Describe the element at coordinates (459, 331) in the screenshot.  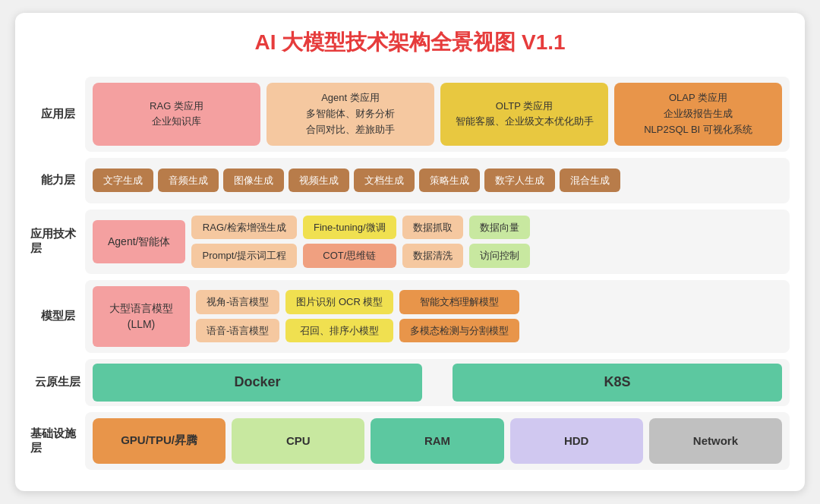
I see `model-multimodal: 多模态检测与分割模型` at that location.